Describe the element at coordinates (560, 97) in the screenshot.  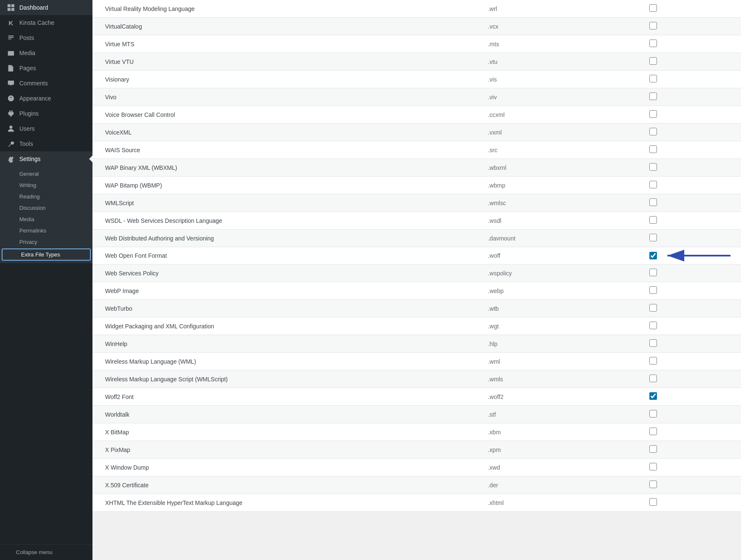
I see `file-type-ext: .viv` at that location.